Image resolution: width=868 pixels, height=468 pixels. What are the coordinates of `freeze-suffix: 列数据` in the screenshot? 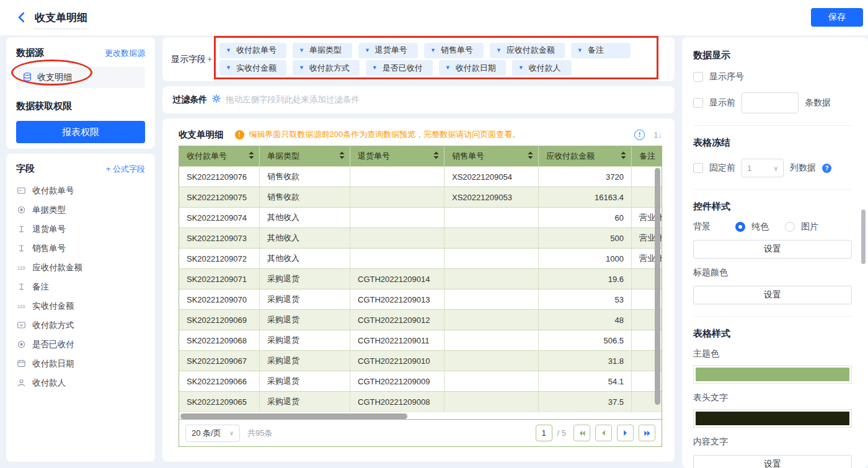 It's located at (803, 168).